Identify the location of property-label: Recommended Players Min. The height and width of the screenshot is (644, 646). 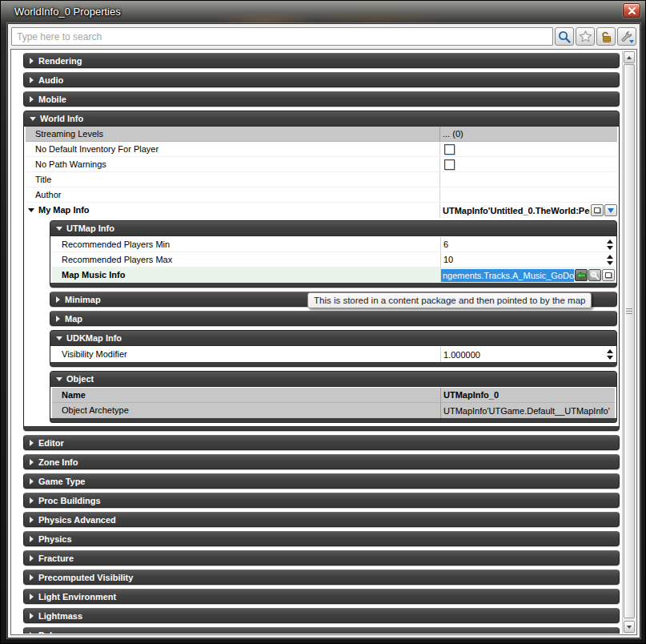
(115, 244).